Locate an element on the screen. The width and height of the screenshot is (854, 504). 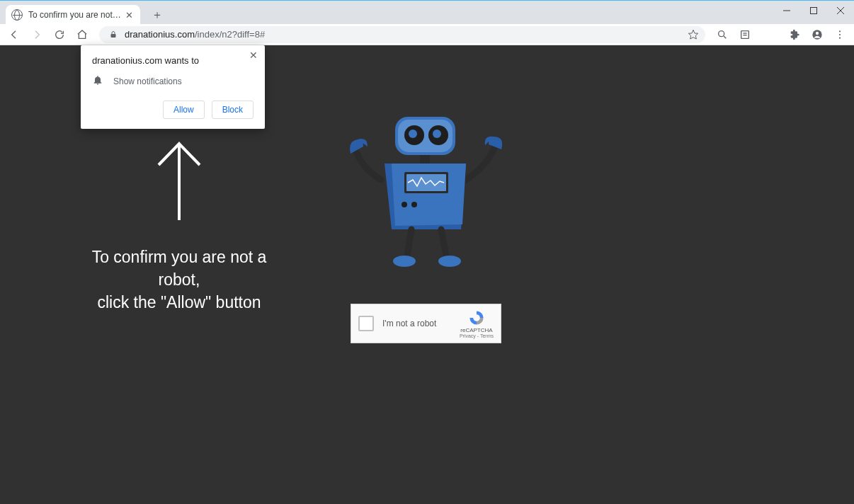
recaptcha-box: I'm not a robot reCAPTCHA Privacy - Term… is located at coordinates (426, 323).